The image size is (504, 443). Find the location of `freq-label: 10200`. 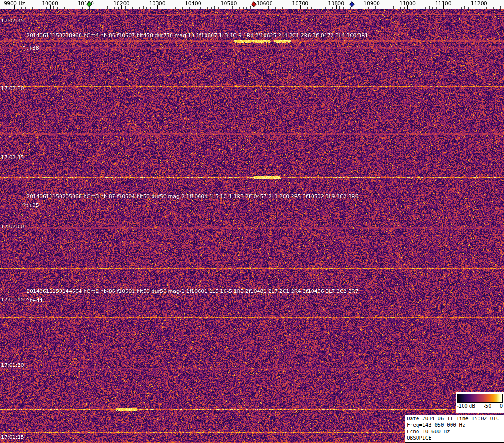

freq-label: 10200 is located at coordinates (122, 4).